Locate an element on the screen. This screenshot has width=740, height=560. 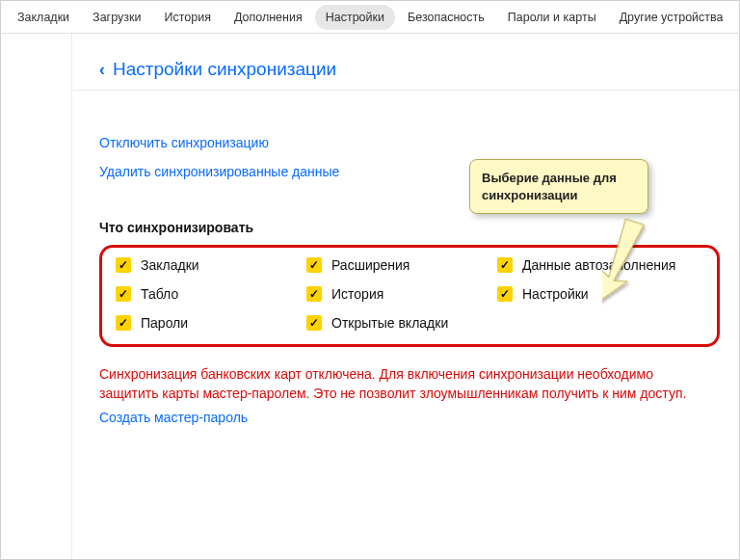
create-master-password-link: Создать мастер-пароль is located at coordinates (410, 417).